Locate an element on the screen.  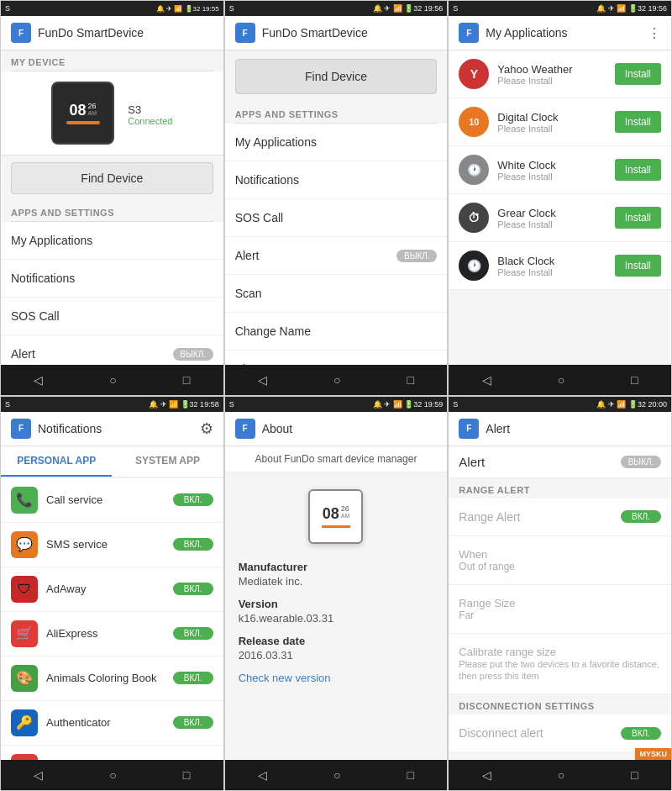
alert-main-toggle: ВЫКЛ. is located at coordinates (641, 462).